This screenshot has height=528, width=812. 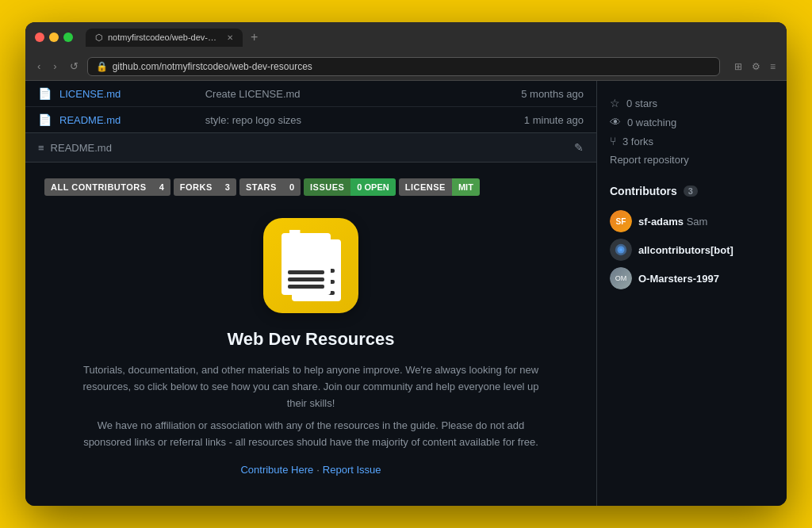 What do you see at coordinates (652, 122) in the screenshot?
I see `watching-count: 0 watching` at bounding box center [652, 122].